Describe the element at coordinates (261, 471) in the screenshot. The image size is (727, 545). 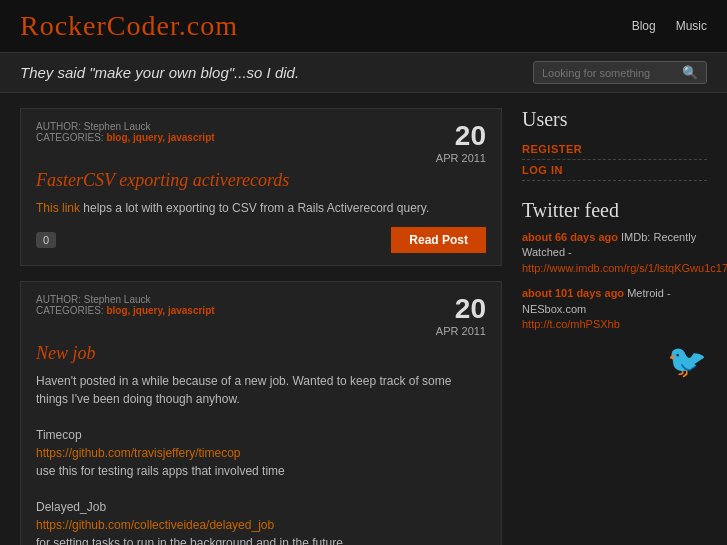
I see `post-2-timecop-desc: use this for testing rails apps that inv…` at that location.